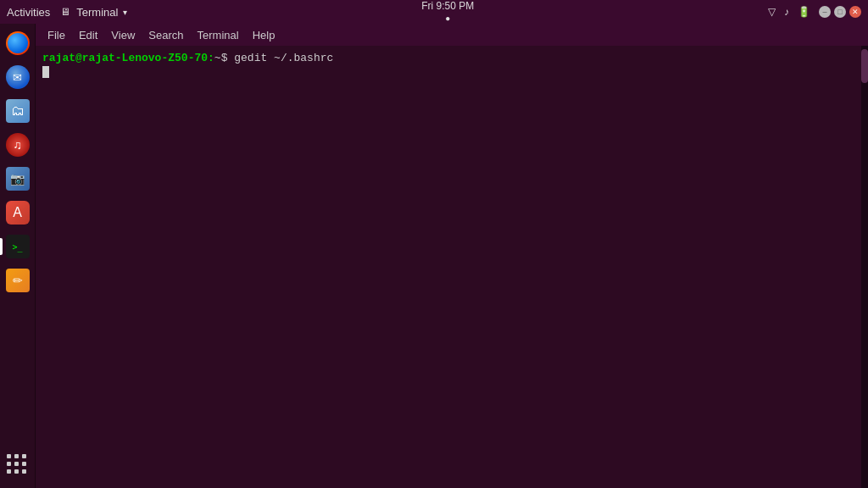  I want to click on system-bar-center: Fri 9:50 PM ●, so click(448, 12).